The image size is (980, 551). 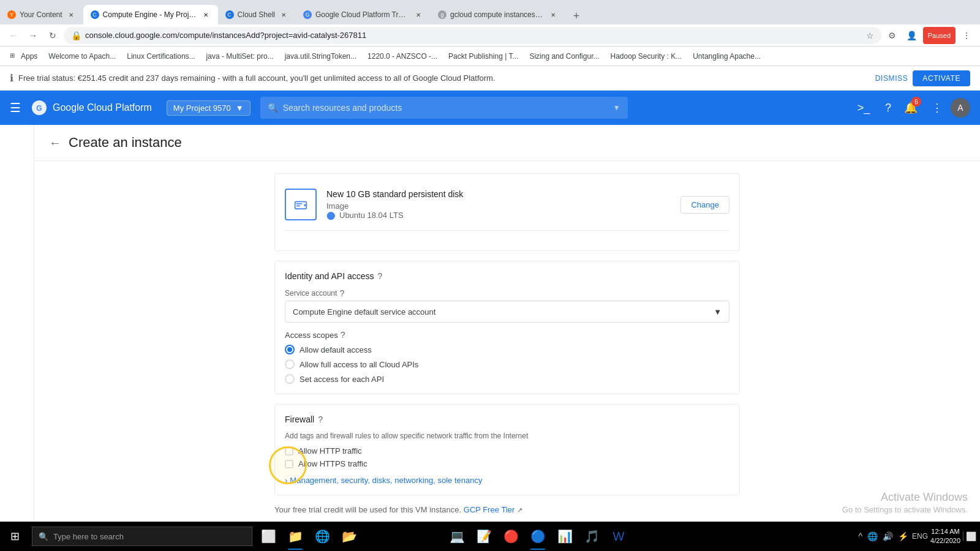 I want to click on cloud-shell-button: >_, so click(x=864, y=108).